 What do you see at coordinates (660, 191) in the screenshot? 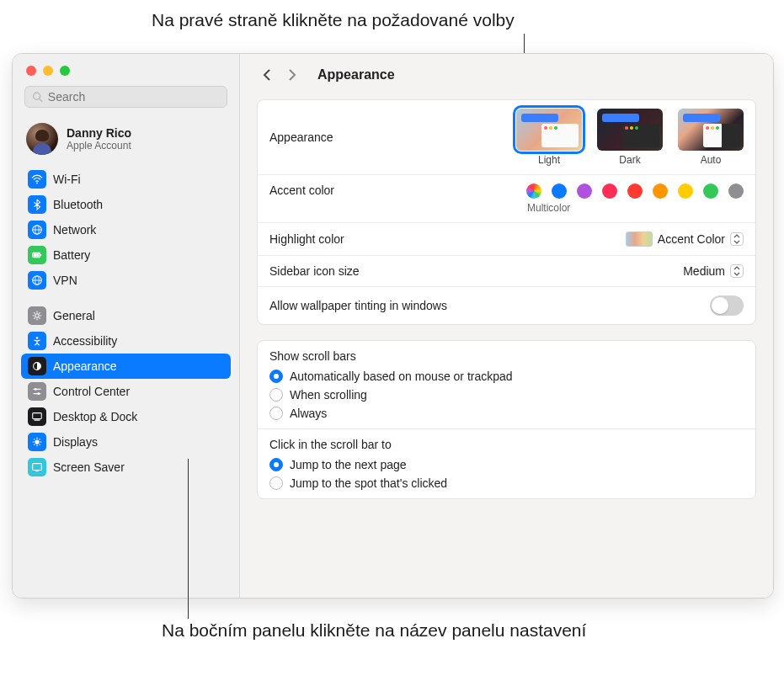
I see `accent-orange` at bounding box center [660, 191].